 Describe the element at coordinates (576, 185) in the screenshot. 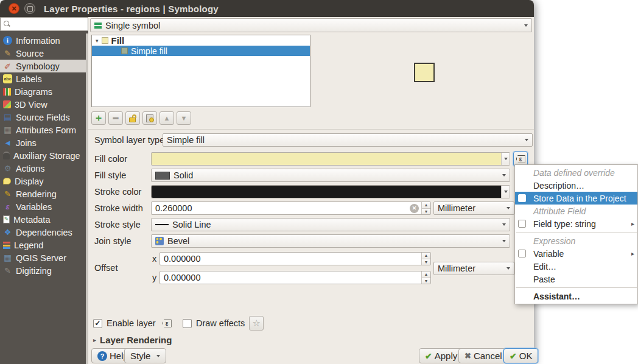

I see `menu-item-description: Description…` at that location.